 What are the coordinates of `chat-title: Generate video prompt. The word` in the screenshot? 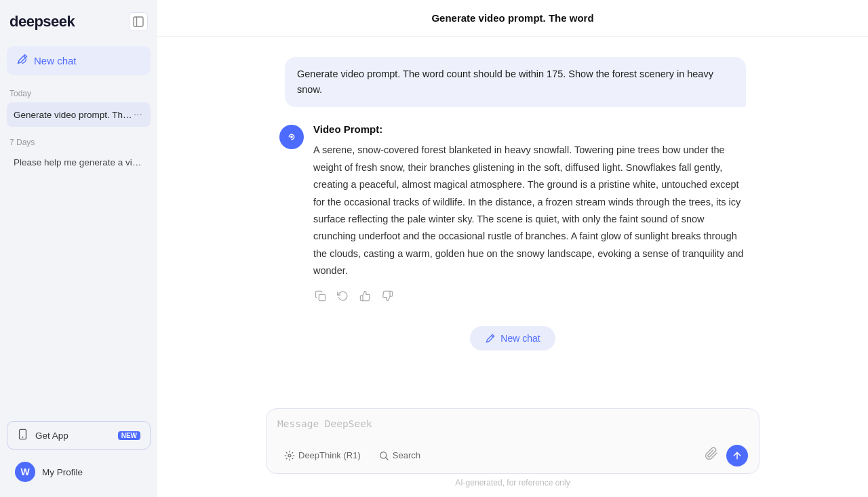 It's located at (513, 18).